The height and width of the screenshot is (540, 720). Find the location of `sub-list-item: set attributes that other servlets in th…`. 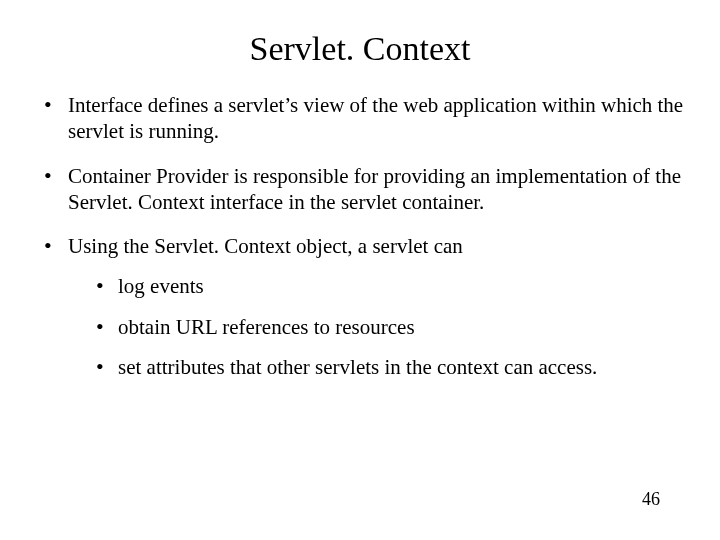

sub-list-item: set attributes that other servlets in th… is located at coordinates (393, 367).